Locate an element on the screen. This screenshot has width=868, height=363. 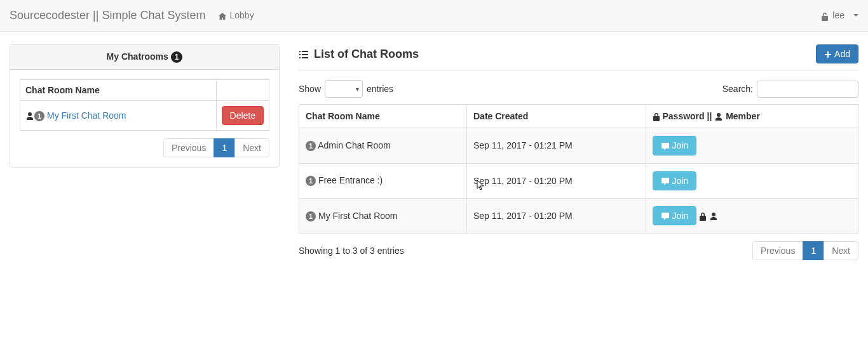
main-next-button: Next is located at coordinates (841, 251).